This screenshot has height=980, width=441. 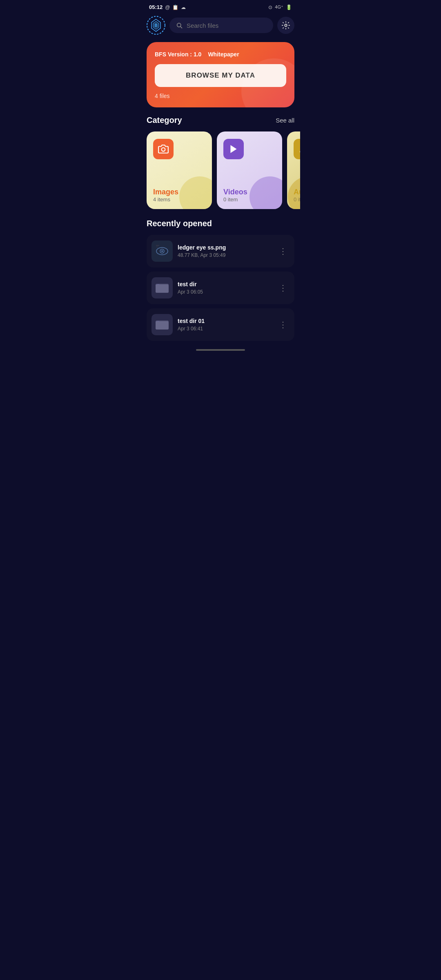 What do you see at coordinates (220, 7) in the screenshot?
I see `status-bar: 05:12 @ 📋 ☁ ⊙ 4G⁺ 🔋` at bounding box center [220, 7].